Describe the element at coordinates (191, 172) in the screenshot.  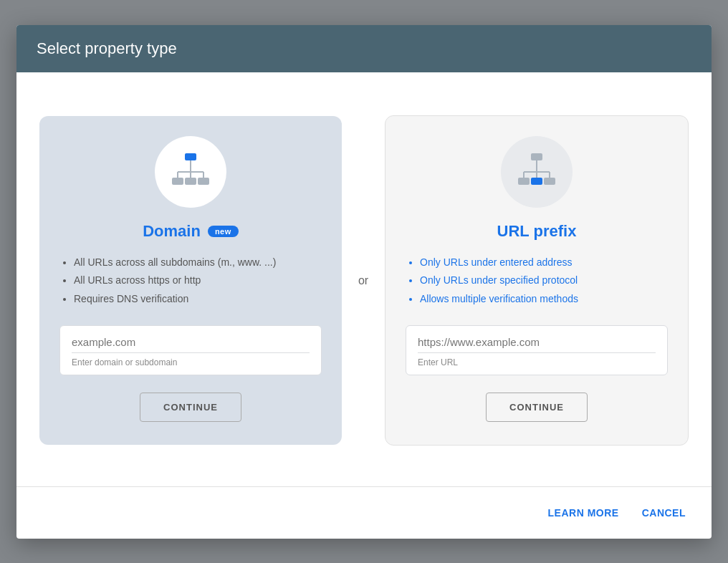
I see `domain-network-icon` at that location.